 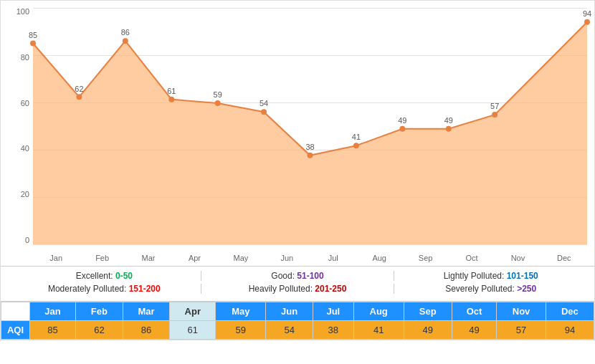 What do you see at coordinates (356, 145) in the screenshot?
I see `point-aug` at bounding box center [356, 145].